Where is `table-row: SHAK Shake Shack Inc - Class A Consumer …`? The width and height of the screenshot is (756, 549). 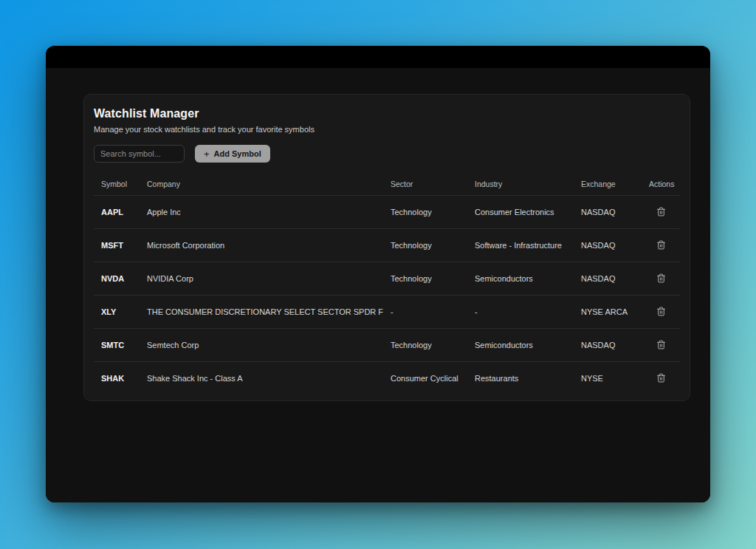
table-row: SHAK Shake Shack Inc - Class A Consumer … is located at coordinates (387, 378).